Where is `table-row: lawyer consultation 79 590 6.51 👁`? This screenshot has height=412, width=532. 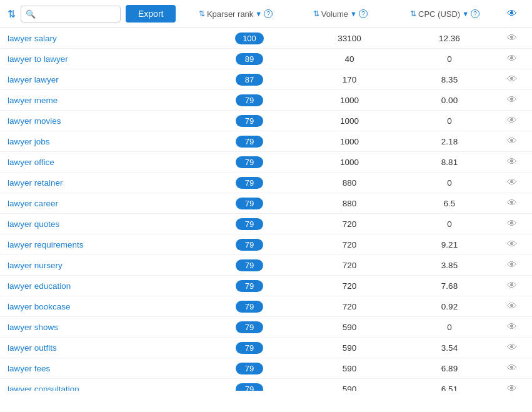
table-row: lawyer consultation 79 590 6.51 👁 is located at coordinates (266, 385).